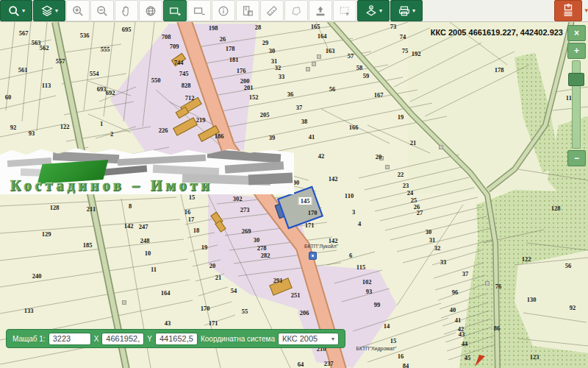  I want to click on parcel-label: 171, so click(310, 225).